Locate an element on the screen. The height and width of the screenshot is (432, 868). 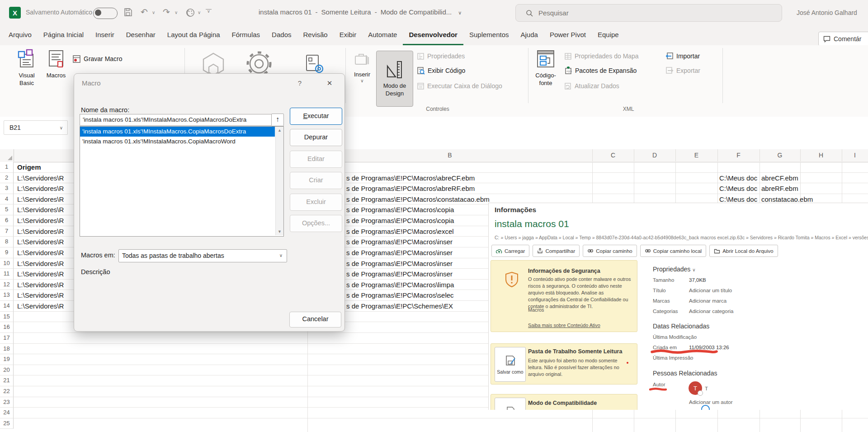
create-button: Criar is located at coordinates (316, 180).